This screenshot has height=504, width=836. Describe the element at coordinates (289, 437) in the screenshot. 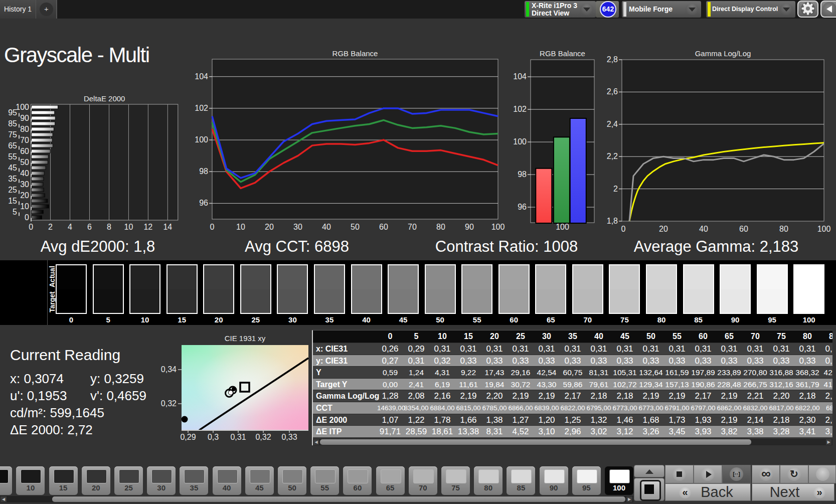

I see `svg-text: 0,33` at that location.